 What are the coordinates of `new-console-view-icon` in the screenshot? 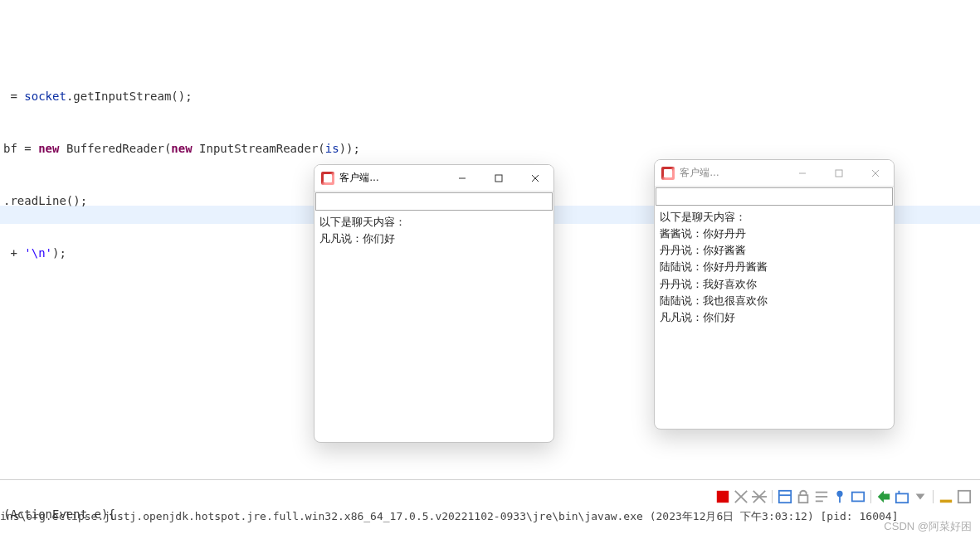 It's located at (902, 497).